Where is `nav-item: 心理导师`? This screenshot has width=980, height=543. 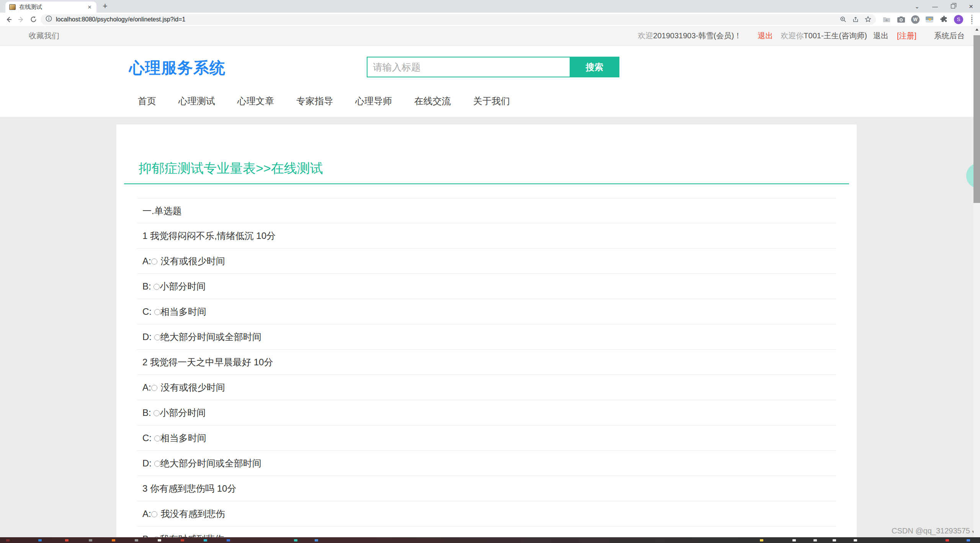 nav-item: 心理导师 is located at coordinates (374, 101).